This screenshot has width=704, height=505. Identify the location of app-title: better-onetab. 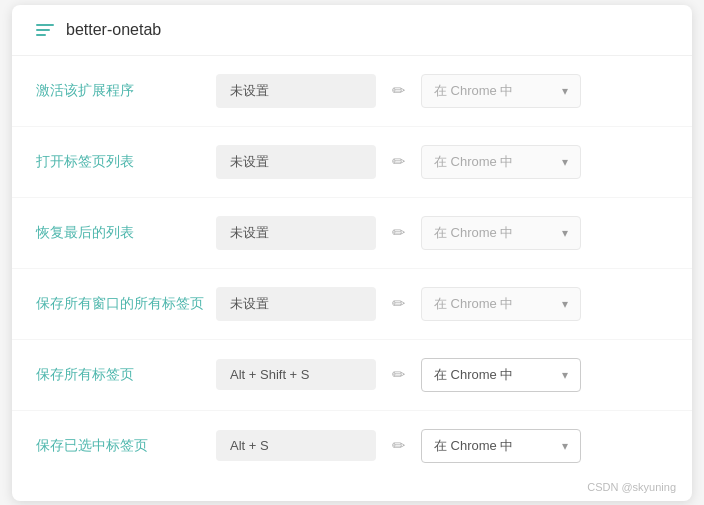
(114, 30).